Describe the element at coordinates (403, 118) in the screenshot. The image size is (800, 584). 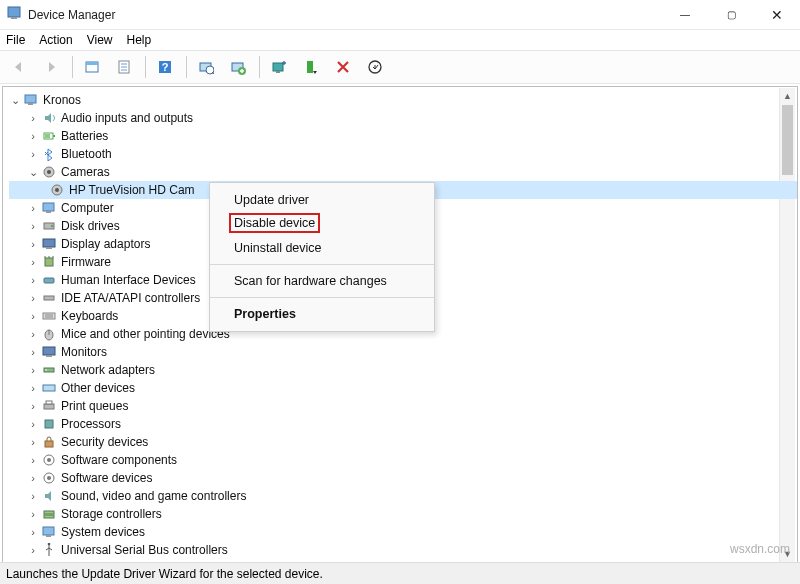
I see `tree-category: ›Audio inputs and outputs` at that location.